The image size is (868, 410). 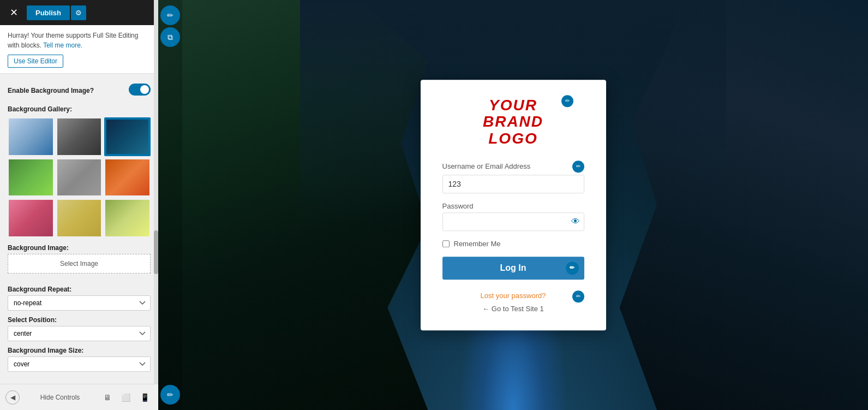 I want to click on desktop-device-button: 🖥, so click(x=107, y=397).